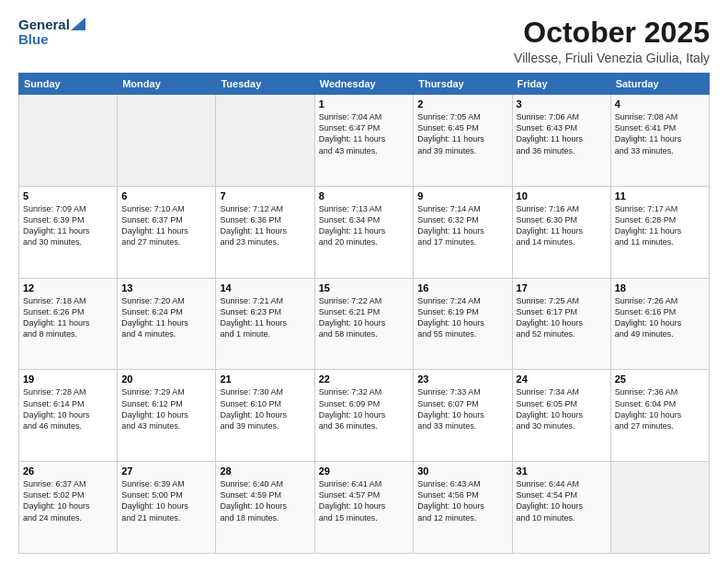 Image resolution: width=728 pixels, height=563 pixels. What do you see at coordinates (561, 416) in the screenshot?
I see `calendar-cell: 24Sunrise: 7:34 AM Sunset: 6:05 PM Dayli…` at bounding box center [561, 416].